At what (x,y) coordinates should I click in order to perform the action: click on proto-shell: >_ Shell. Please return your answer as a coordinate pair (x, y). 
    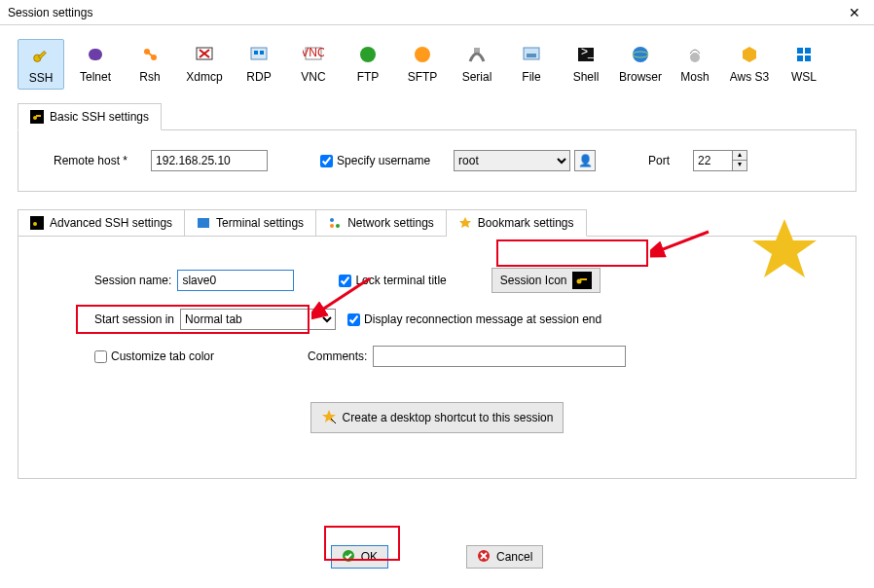
    Looking at the image, I should click on (586, 64).